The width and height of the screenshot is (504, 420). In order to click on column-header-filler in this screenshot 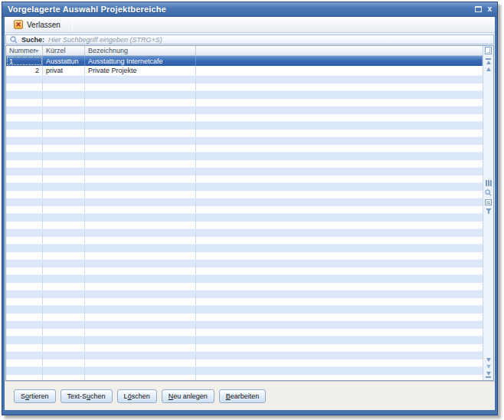, I will do `click(339, 51)`.